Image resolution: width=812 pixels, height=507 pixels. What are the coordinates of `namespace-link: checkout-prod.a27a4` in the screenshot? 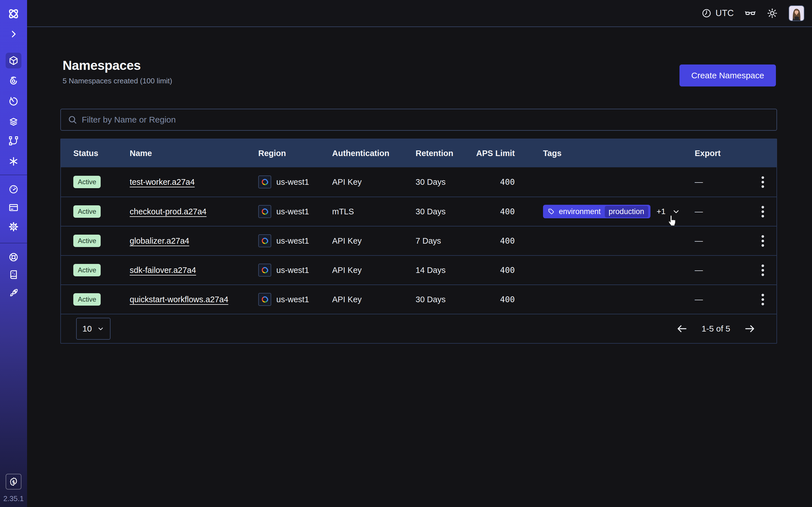 It's located at (168, 211).